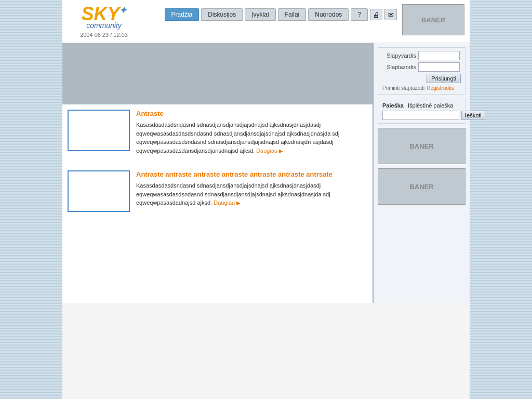 The height and width of the screenshot is (399, 532). What do you see at coordinates (422, 115) in the screenshot?
I see `search-row: Ieškoti` at bounding box center [422, 115].